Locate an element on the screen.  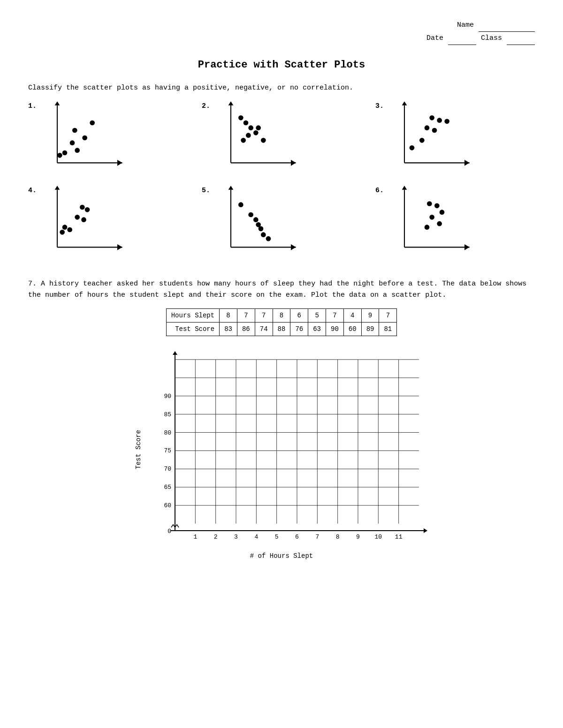
test-score-label: Test Score is located at coordinates (192, 329).